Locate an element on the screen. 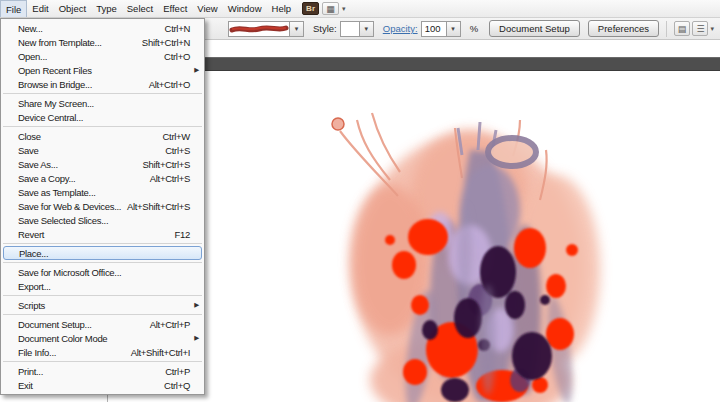 The height and width of the screenshot is (402, 720). opacity-dropdown-arrow-icon: ▾ is located at coordinates (454, 29).